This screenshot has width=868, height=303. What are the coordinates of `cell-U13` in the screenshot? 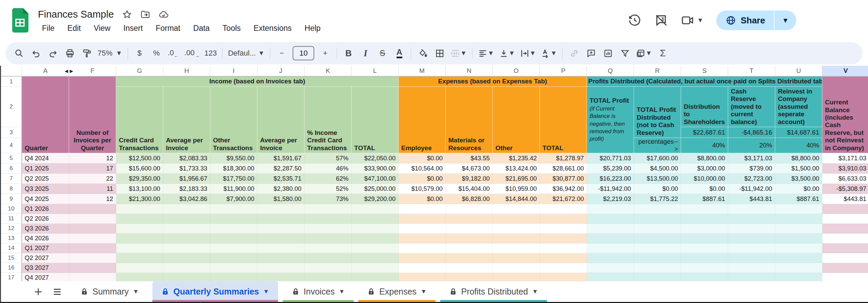 It's located at (799, 239).